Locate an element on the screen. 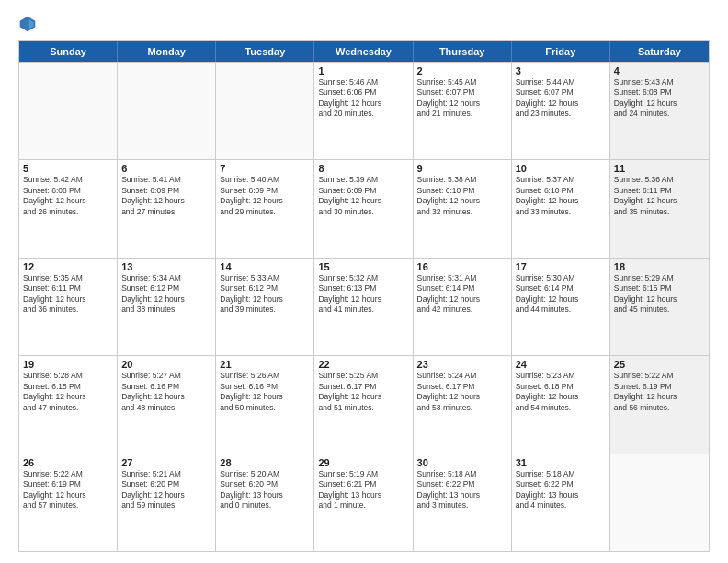 The width and height of the screenshot is (728, 563). cell-info: Sunrise: 5:19 AM Sunset: 6:21 PM Dayligh… is located at coordinates (363, 490).